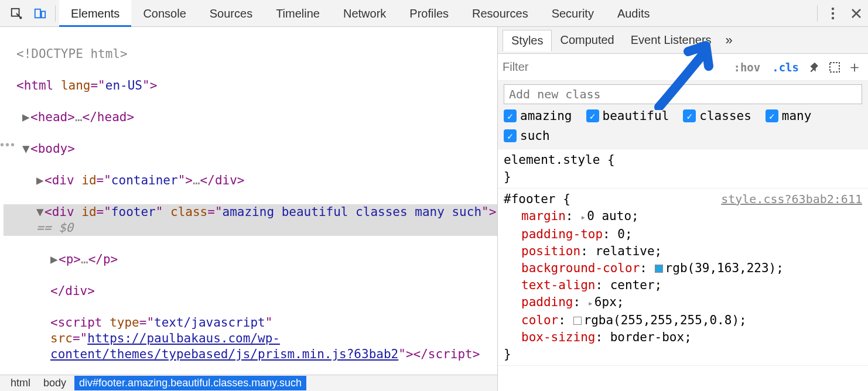 The height and width of the screenshot is (391, 868). What do you see at coordinates (16, 13) in the screenshot?
I see `inspect-icon` at bounding box center [16, 13].